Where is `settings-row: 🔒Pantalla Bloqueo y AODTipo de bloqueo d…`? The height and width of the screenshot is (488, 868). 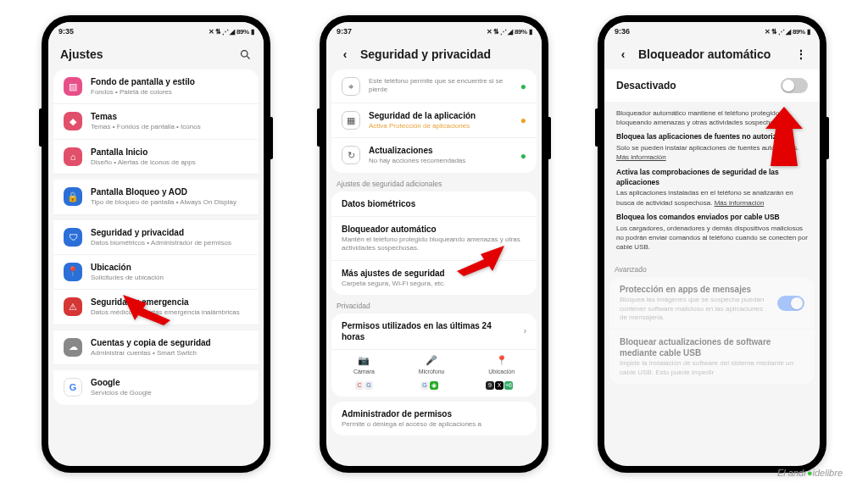 settings-row: 🔒Pantalla Bloqueo y AODTipo de bloqueo d… is located at coordinates (156, 197).